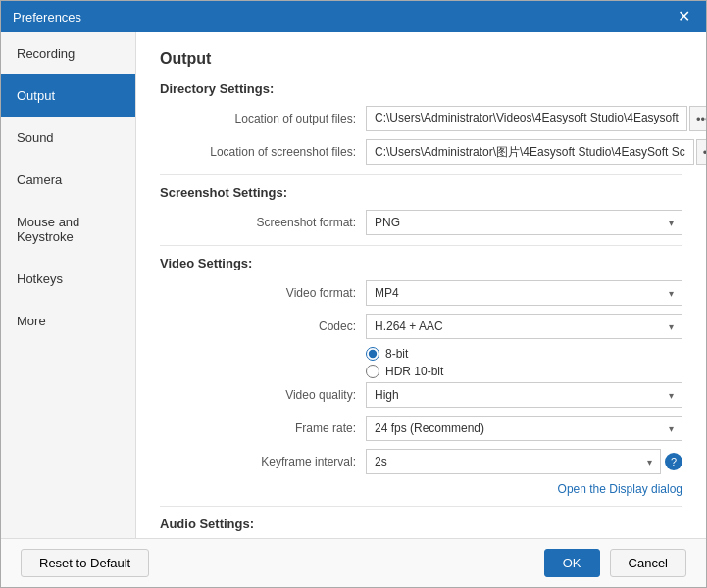  What do you see at coordinates (69, 278) in the screenshot?
I see `sidebar-item-hotkeys: Hotkeys` at bounding box center [69, 278].